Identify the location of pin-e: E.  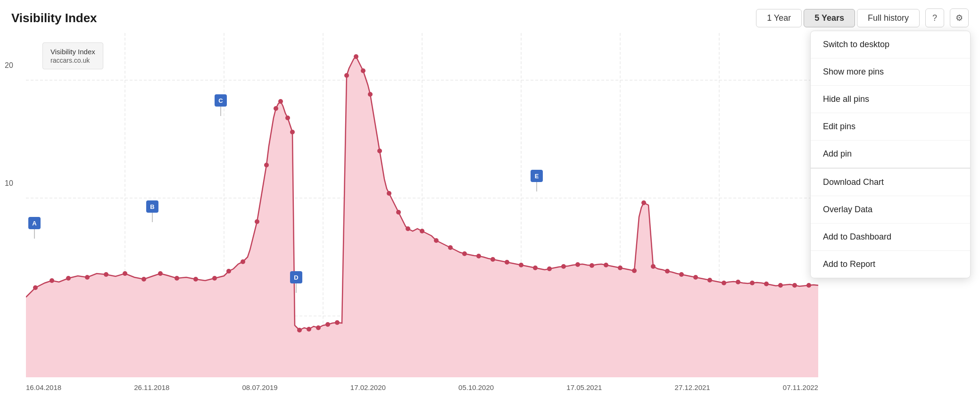
(537, 176).